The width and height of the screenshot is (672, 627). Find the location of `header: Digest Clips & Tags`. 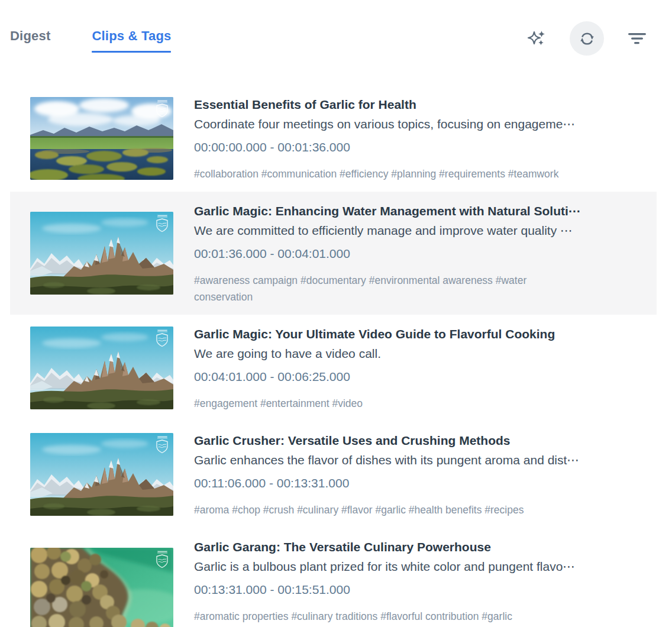

header: Digest Clips & Tags is located at coordinates (336, 30).